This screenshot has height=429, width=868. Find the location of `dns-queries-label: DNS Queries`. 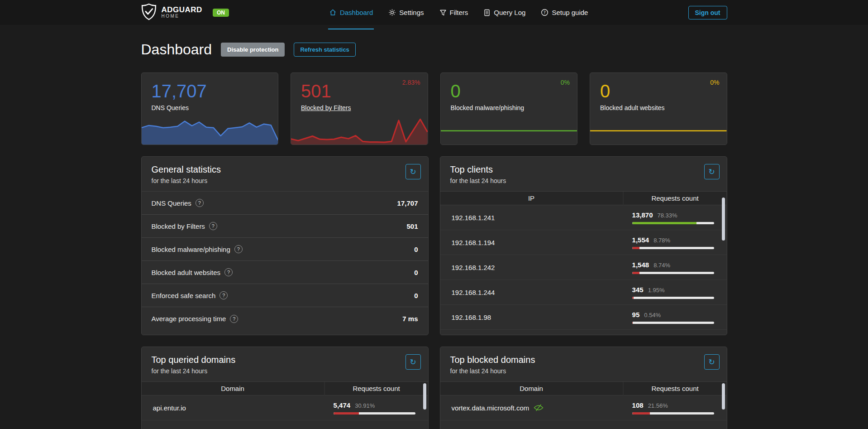

dns-queries-label: DNS Queries is located at coordinates (210, 106).